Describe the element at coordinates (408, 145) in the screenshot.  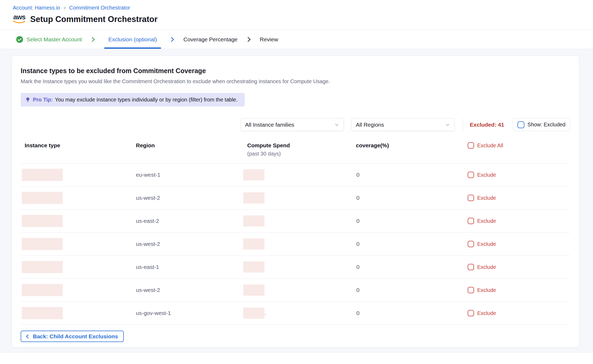
I see `header-coverage: coverage(%)` at that location.